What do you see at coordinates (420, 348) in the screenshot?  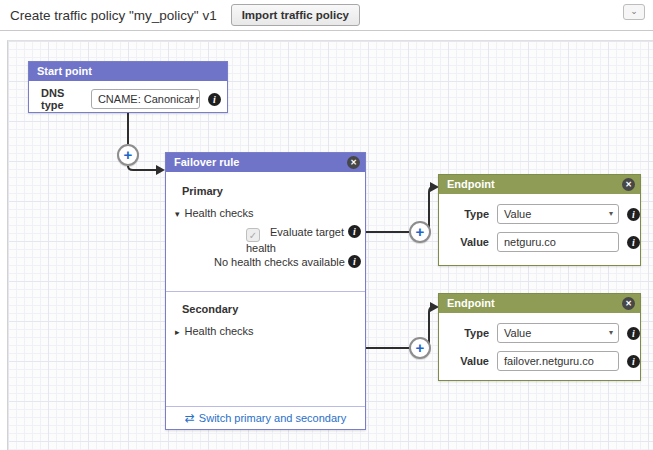 I see `add-secondary-branch-button: +` at bounding box center [420, 348].